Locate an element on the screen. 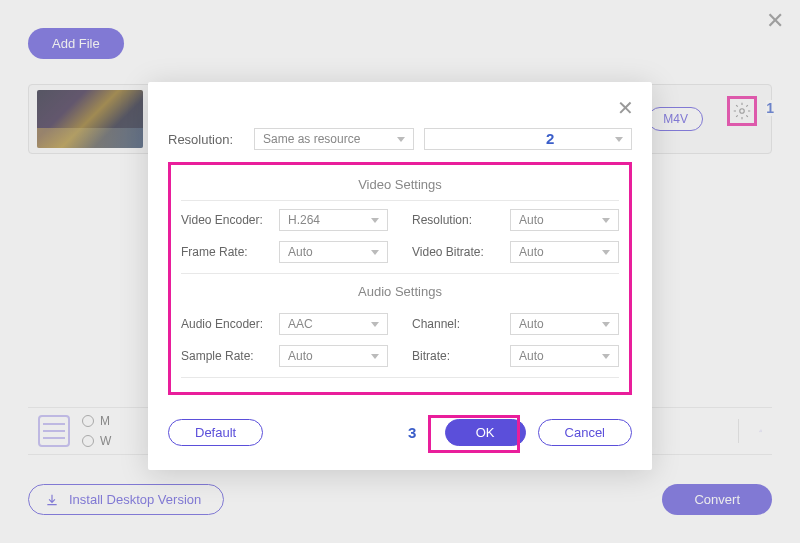  audio-settings-title: Audio Settings is located at coordinates (400, 289).